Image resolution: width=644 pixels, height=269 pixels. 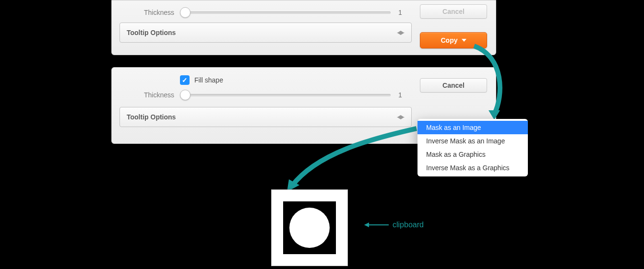 What do you see at coordinates (449, 40) in the screenshot?
I see `copy-label: Copy` at bounding box center [449, 40].